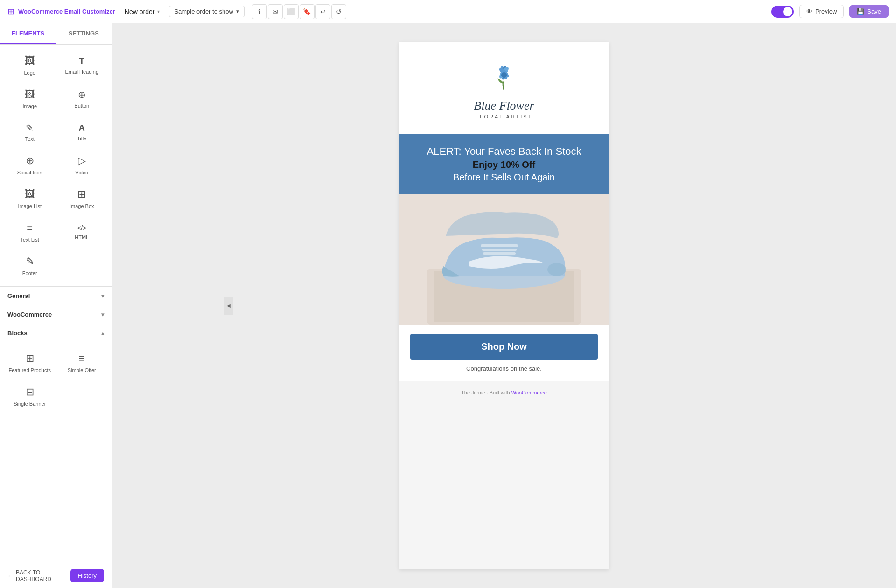 The image size is (896, 588). Describe the element at coordinates (30, 404) in the screenshot. I see `single-banner-label: Single Banner` at that location.